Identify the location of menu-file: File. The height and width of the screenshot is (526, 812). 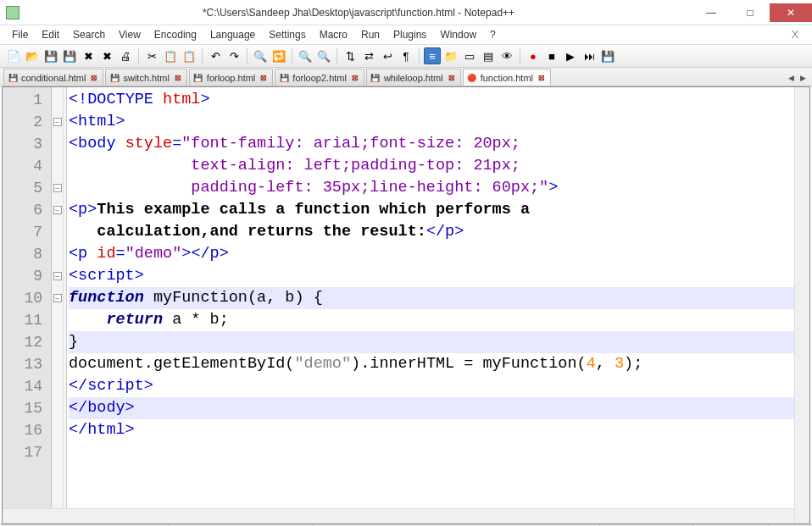
(20, 35).